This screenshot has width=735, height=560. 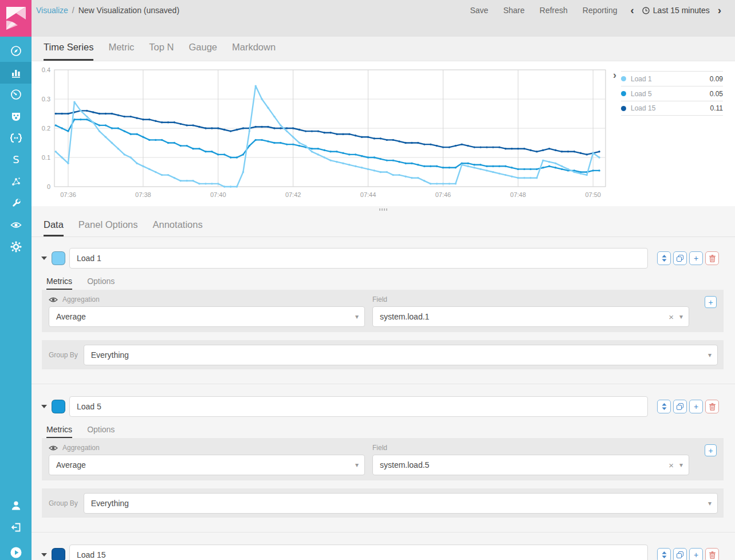 What do you see at coordinates (69, 49) in the screenshot?
I see `tab-time-series: Time Series` at bounding box center [69, 49].